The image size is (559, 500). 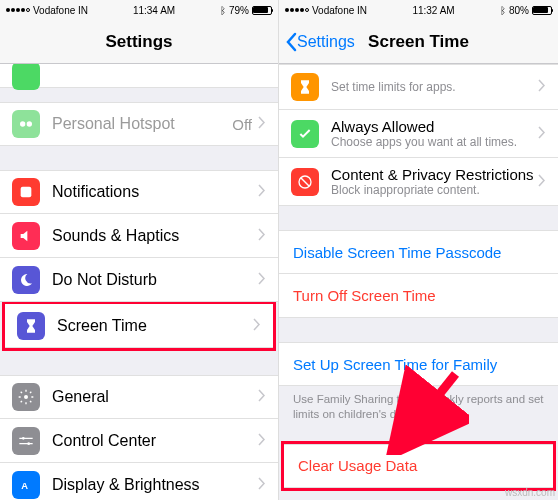 I want to click on display-label: Display & Brightness, so click(x=155, y=485).